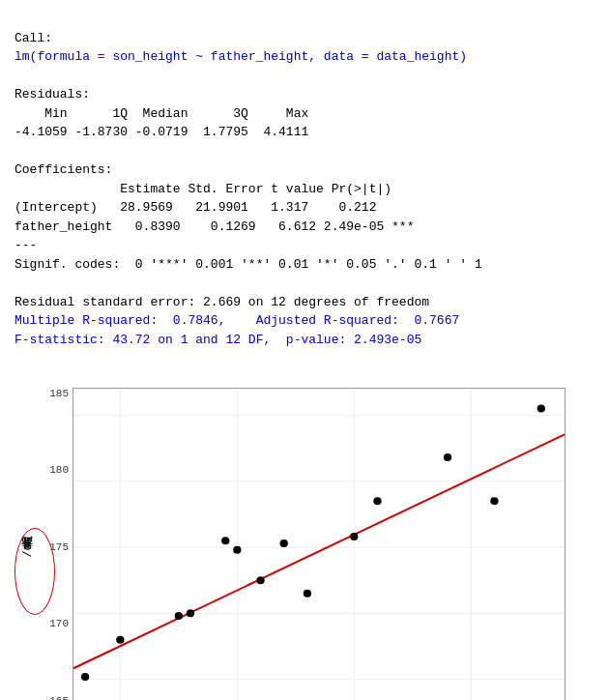 The width and height of the screenshot is (609, 700). I want to click on coeff-intercept: (Intercept) 28.9569 21.9901 1.317 0.212, so click(211, 207).